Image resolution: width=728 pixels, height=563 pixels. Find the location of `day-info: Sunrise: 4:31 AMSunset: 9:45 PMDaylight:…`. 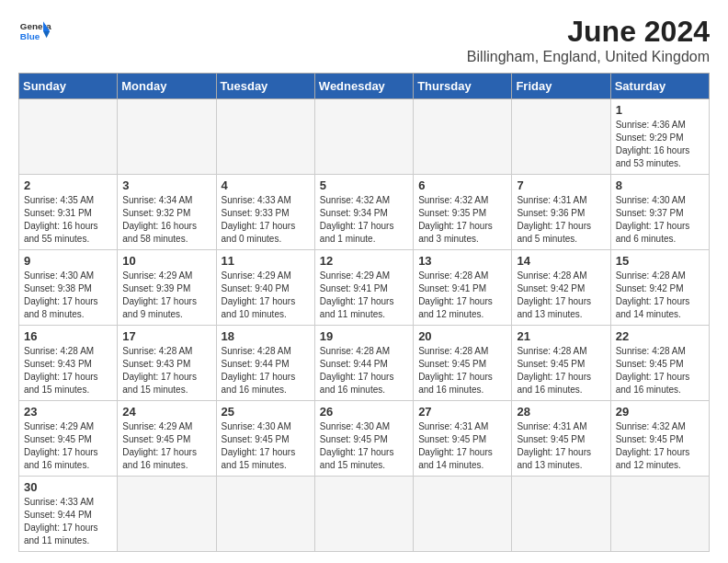

day-info: Sunrise: 4:31 AMSunset: 9:45 PMDaylight:… is located at coordinates (462, 446).